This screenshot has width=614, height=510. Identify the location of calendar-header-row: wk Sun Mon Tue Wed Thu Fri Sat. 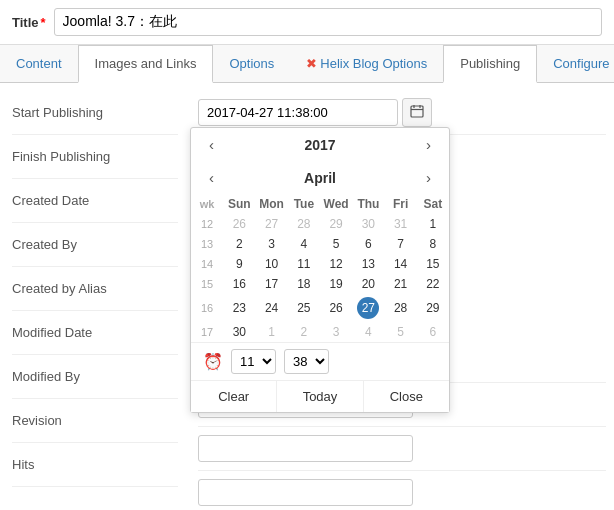
(320, 204).